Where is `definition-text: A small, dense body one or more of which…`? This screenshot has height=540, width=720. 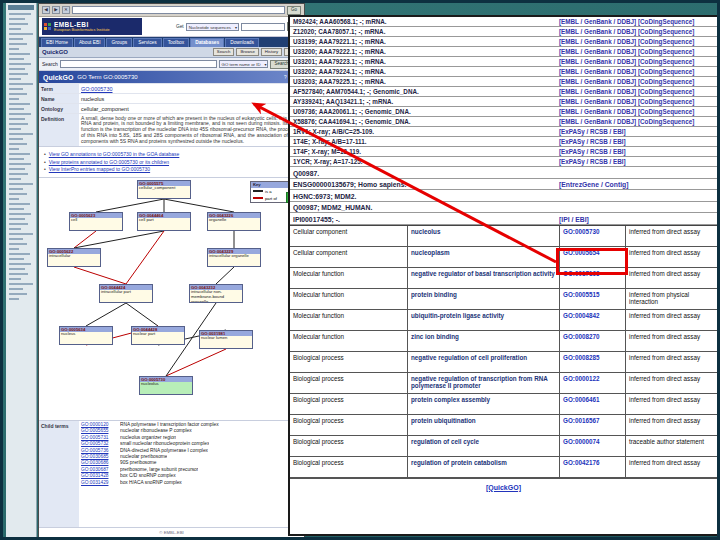
definition-text: A small, dense body one or more of which… is located at coordinates (192, 130).